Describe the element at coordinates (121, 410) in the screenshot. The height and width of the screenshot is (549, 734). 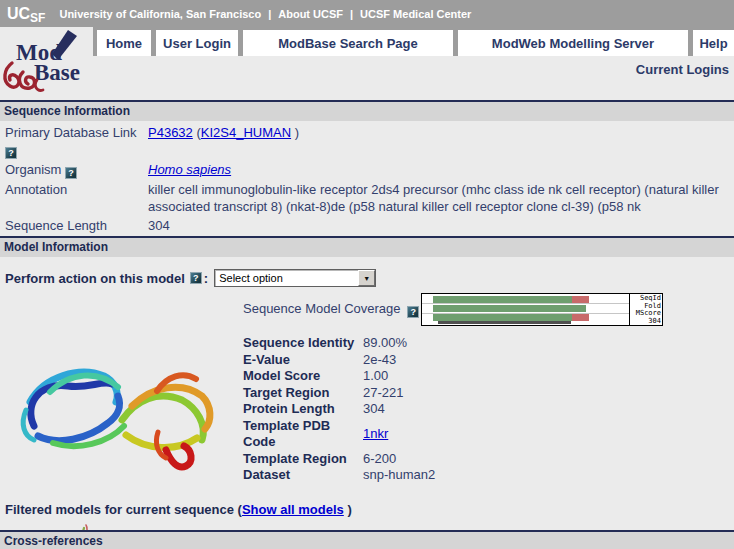
I see `protein-model-image` at that location.